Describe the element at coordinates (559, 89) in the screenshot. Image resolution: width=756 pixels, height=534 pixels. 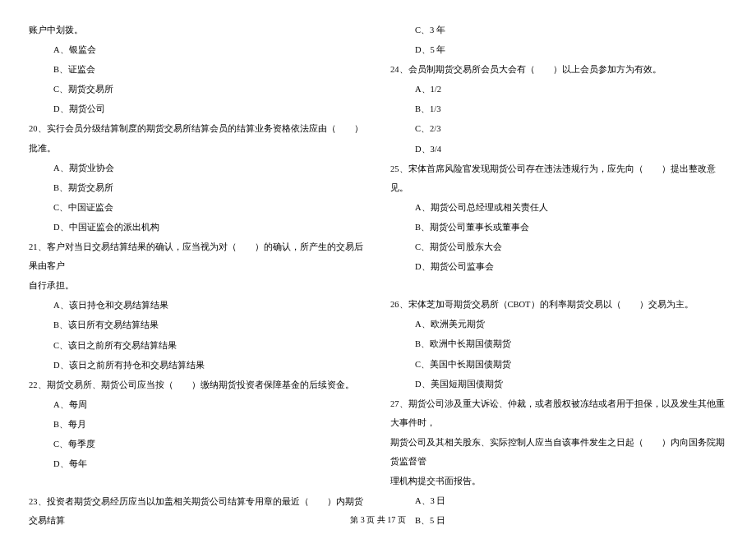
I see `option-line: A、1/2` at that location.